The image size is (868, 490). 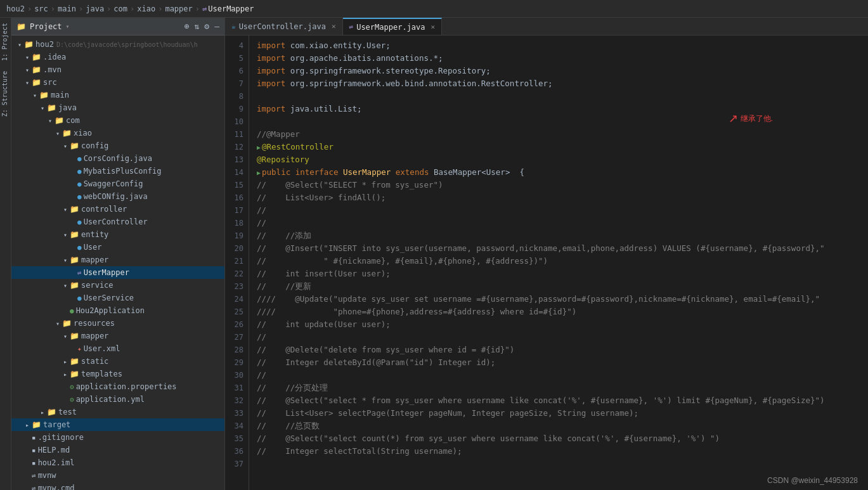 I want to click on settings-icon: ⚙, so click(x=207, y=27).